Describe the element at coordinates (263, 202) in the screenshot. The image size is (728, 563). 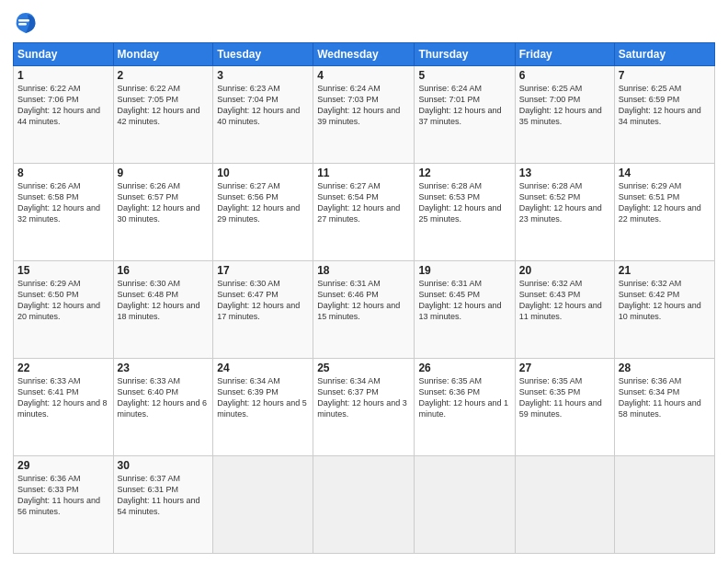
I see `day-content: Sunrise: 6:27 AMSunset: 6:56 PMDaylight:…` at that location.